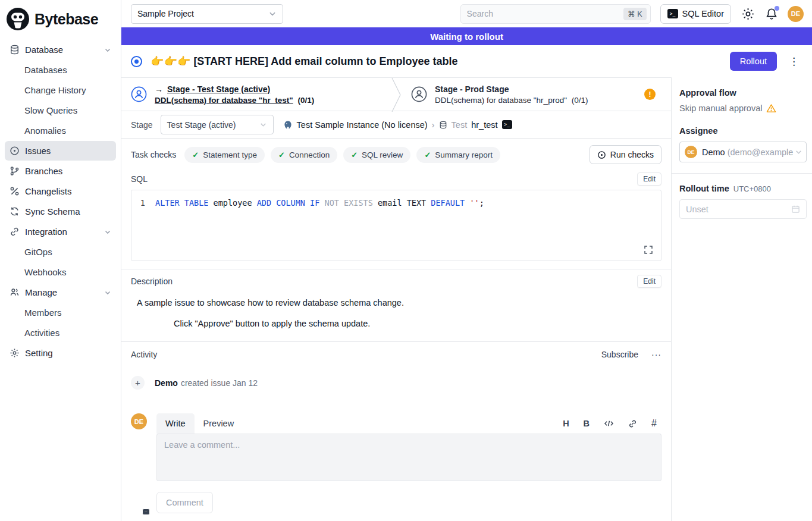 The width and height of the screenshot is (812, 521). What do you see at coordinates (61, 212) in the screenshot?
I see `sidebar-item-sync-schema: Sync Schema` at bounding box center [61, 212].